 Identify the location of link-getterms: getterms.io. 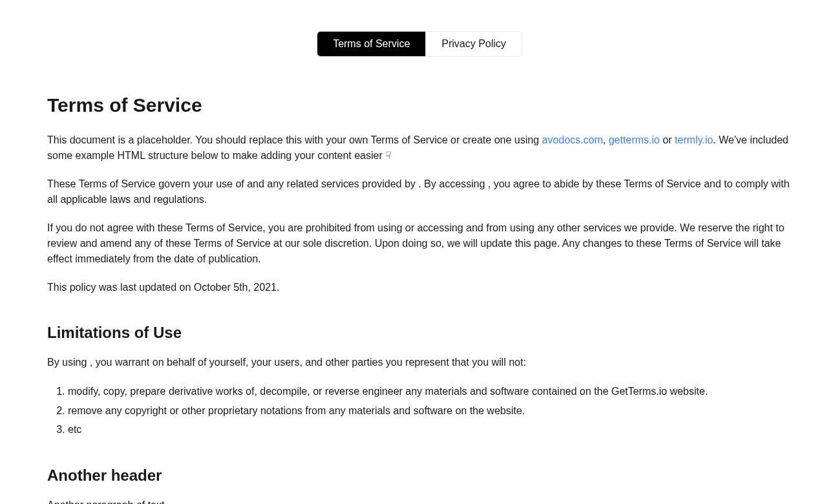
(635, 140).